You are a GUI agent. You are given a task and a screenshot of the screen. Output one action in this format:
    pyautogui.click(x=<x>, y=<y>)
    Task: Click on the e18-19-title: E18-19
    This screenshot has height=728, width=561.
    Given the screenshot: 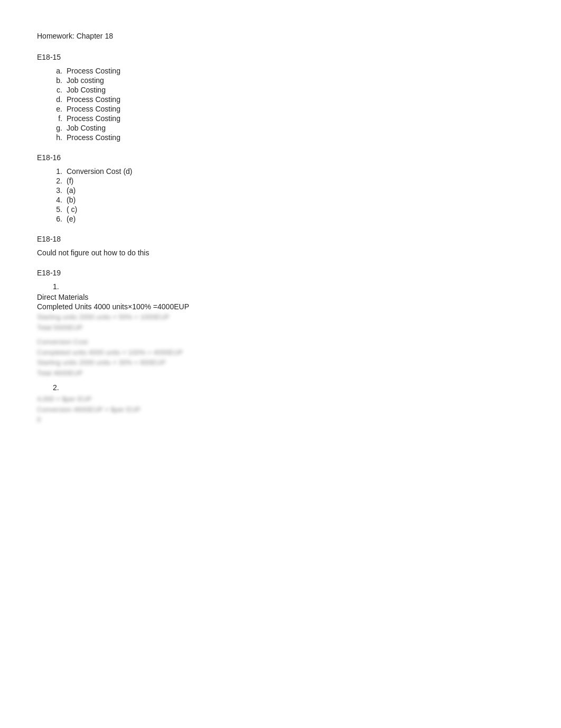 What is the action you would take?
    pyautogui.click(x=280, y=273)
    